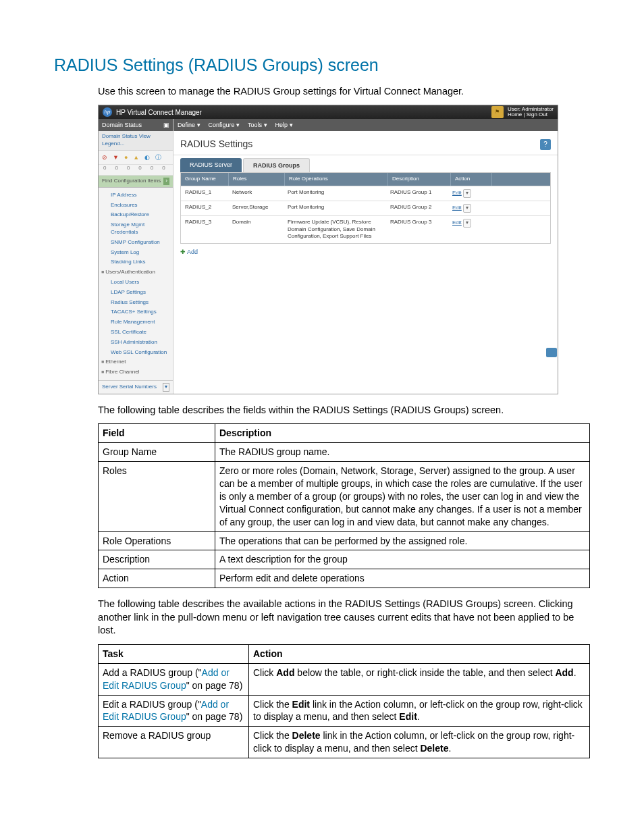 The image size is (644, 834). What do you see at coordinates (402, 560) in the screenshot?
I see `td-desc: A text description for the group` at bounding box center [402, 560].